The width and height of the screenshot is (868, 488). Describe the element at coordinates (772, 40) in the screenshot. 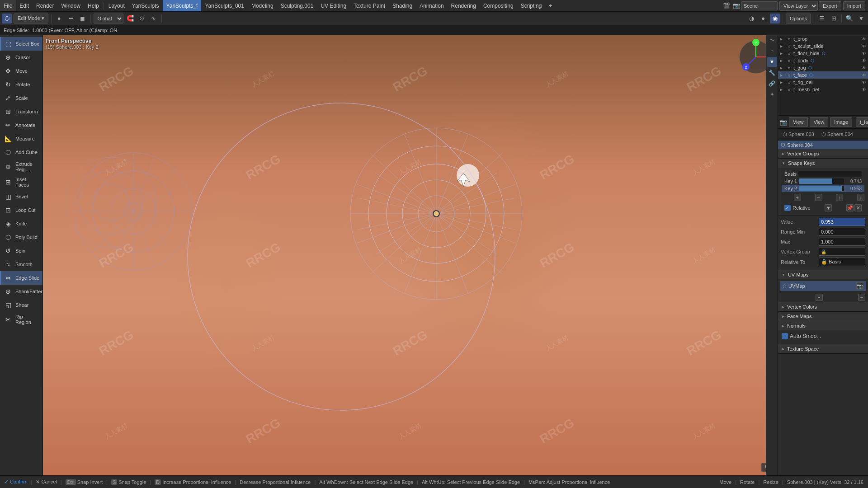

I see `ri-curve-props: 〜` at that location.